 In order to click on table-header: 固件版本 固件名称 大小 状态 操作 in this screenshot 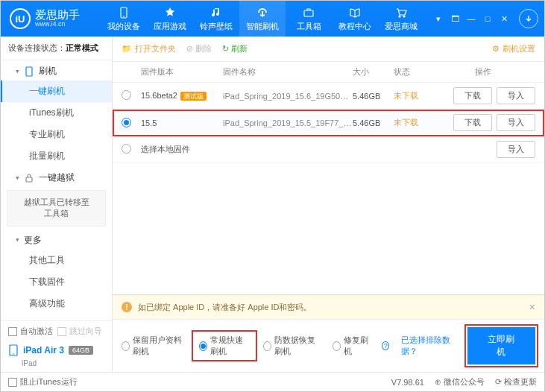, I will do `click(328, 72)`.